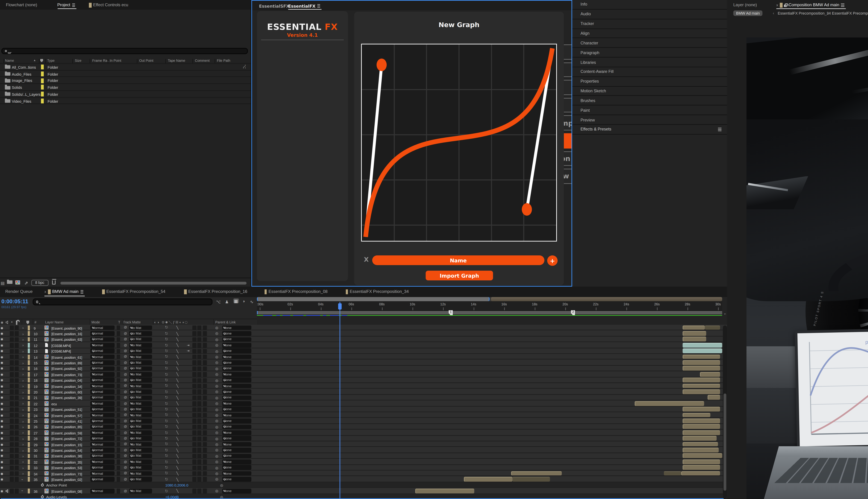  I want to click on layer-row: ◉ › 10 [Essent..position_16] Normal @ No…, so click(128, 334).